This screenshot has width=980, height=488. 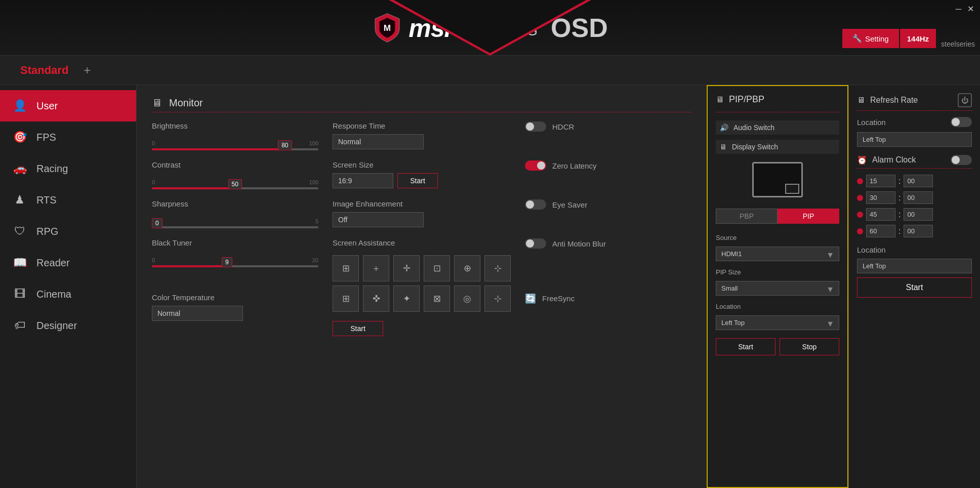 What do you see at coordinates (197, 313) in the screenshot?
I see `color-temperature-select: Normal Warm Cool Custom` at bounding box center [197, 313].